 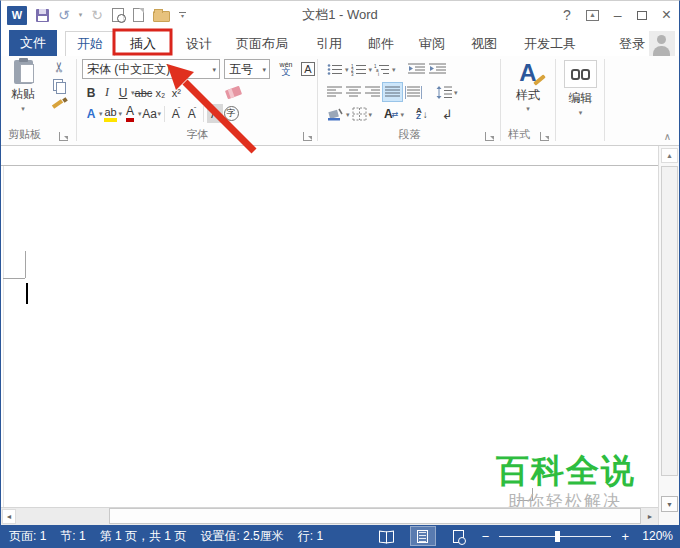 I want to click on undo-dropdown-icon: ▾, so click(x=81, y=15).